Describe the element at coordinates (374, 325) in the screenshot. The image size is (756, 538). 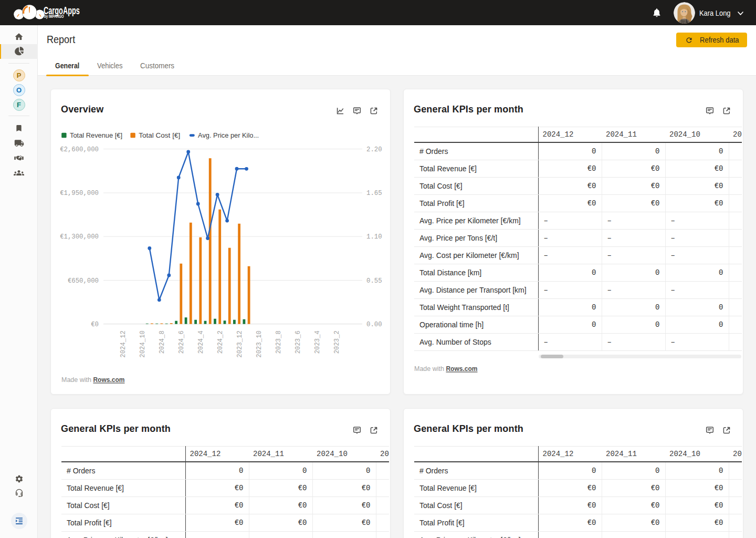
I see `svg-text: 0.00` at that location.